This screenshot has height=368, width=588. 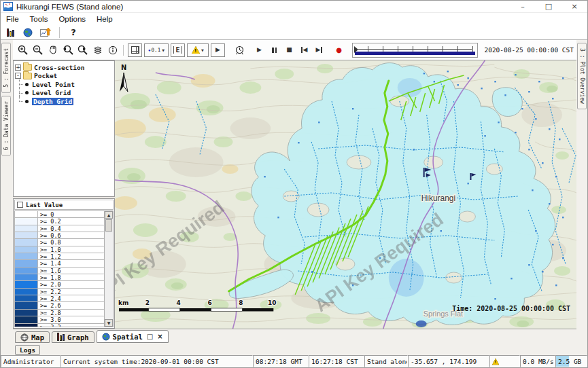 I want to click on legend-scrollbar: ▲ ▼, so click(x=109, y=269).